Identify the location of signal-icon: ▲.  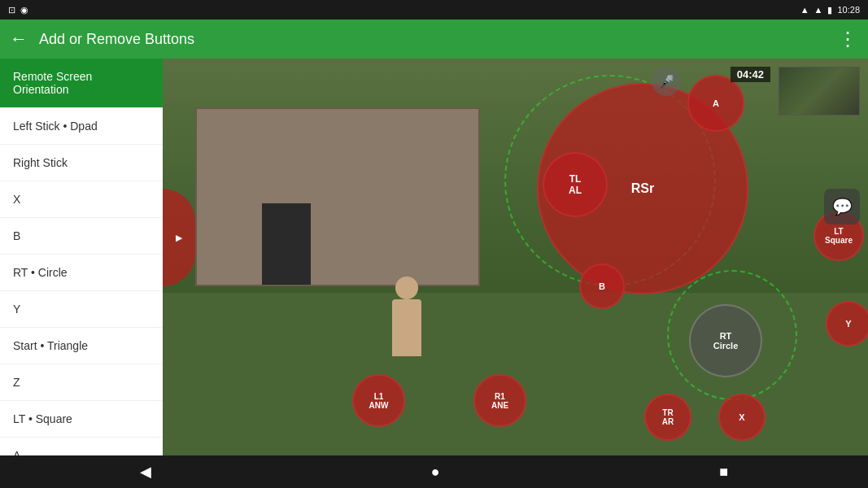
(818, 10).